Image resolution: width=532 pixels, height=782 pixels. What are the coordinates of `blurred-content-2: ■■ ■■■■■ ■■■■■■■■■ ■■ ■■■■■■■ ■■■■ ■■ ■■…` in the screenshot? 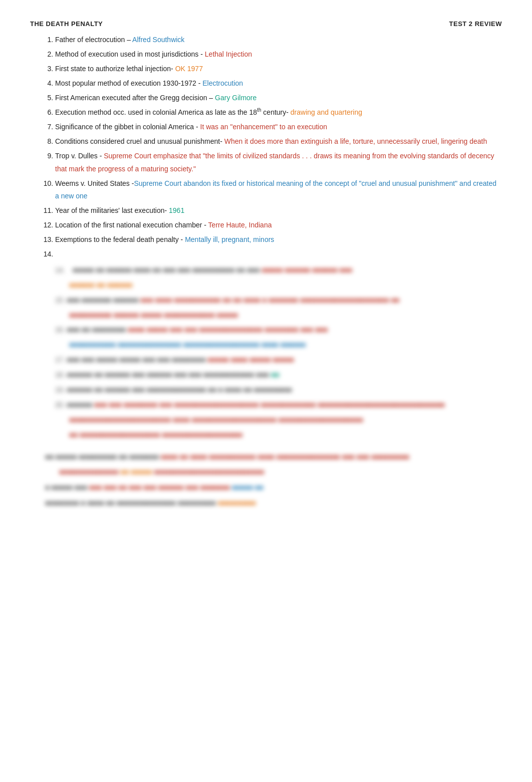 It's located at (274, 481).